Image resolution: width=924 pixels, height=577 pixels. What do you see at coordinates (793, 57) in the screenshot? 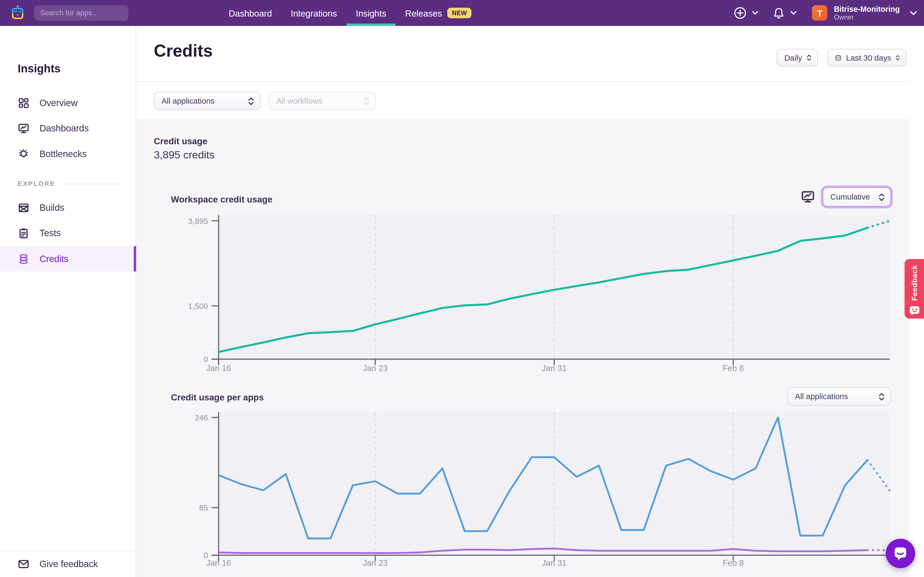
I see `granularity-value: Daily` at bounding box center [793, 57].